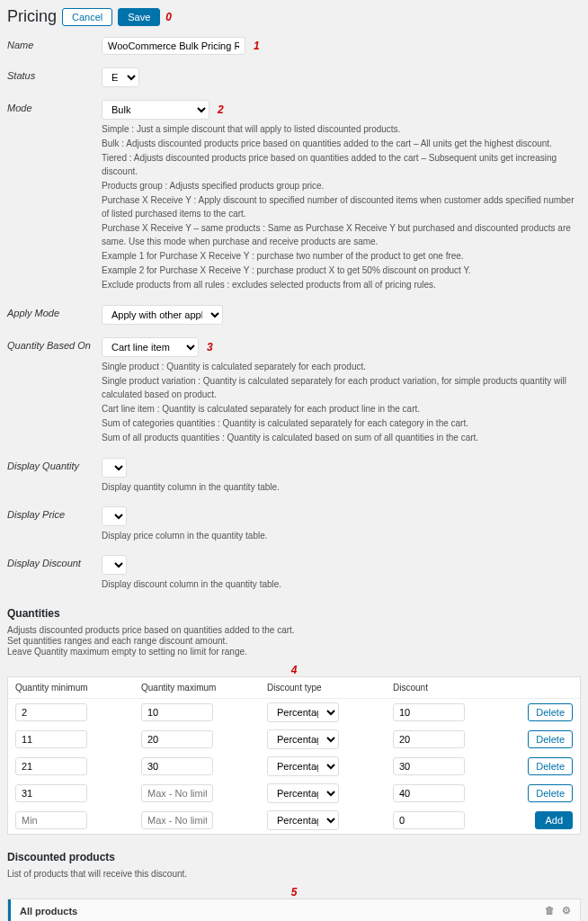 This screenshot has width=588, height=921. I want to click on col-disc: Discount, so click(456, 687).